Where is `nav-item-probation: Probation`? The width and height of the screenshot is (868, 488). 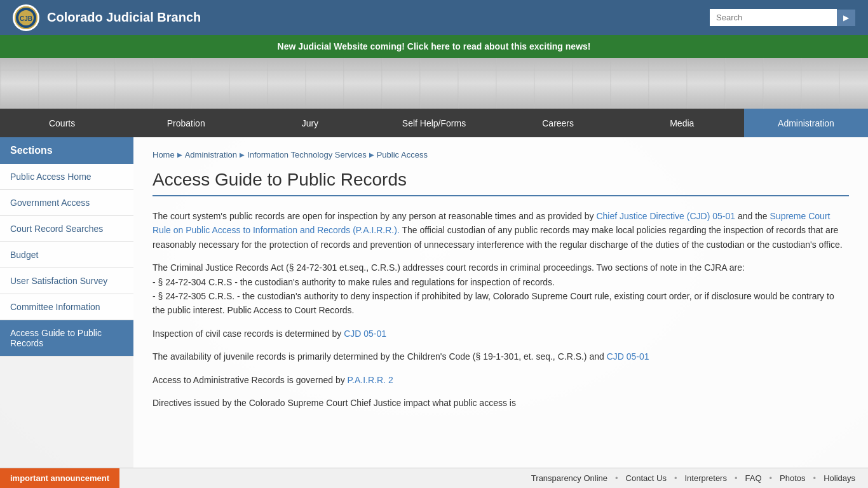
nav-item-probation: Probation is located at coordinates (186, 123).